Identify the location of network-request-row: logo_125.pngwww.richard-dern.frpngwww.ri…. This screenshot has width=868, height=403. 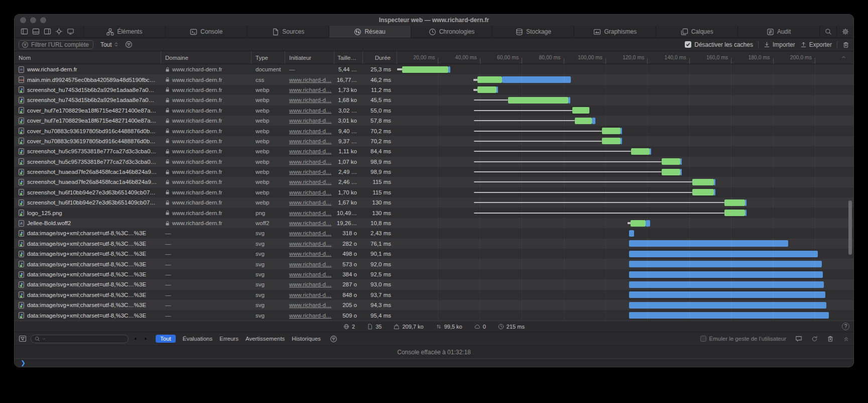
(434, 213).